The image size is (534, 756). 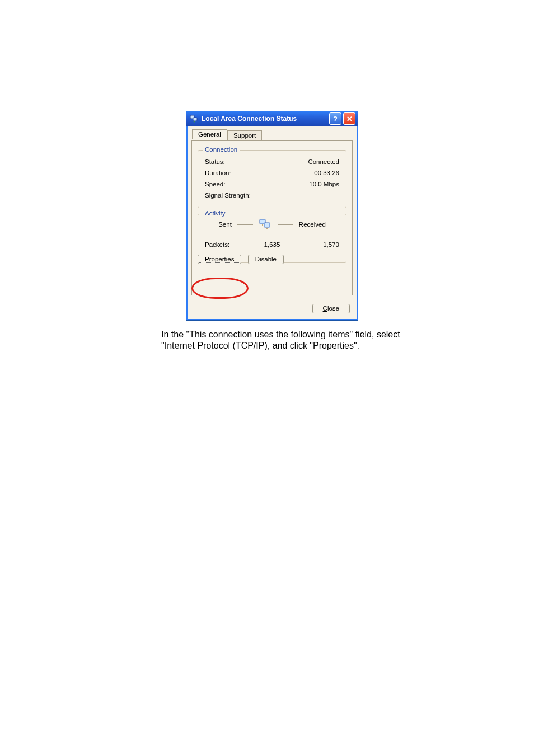 I want to click on row-status: Status: Connected, so click(x=272, y=162).